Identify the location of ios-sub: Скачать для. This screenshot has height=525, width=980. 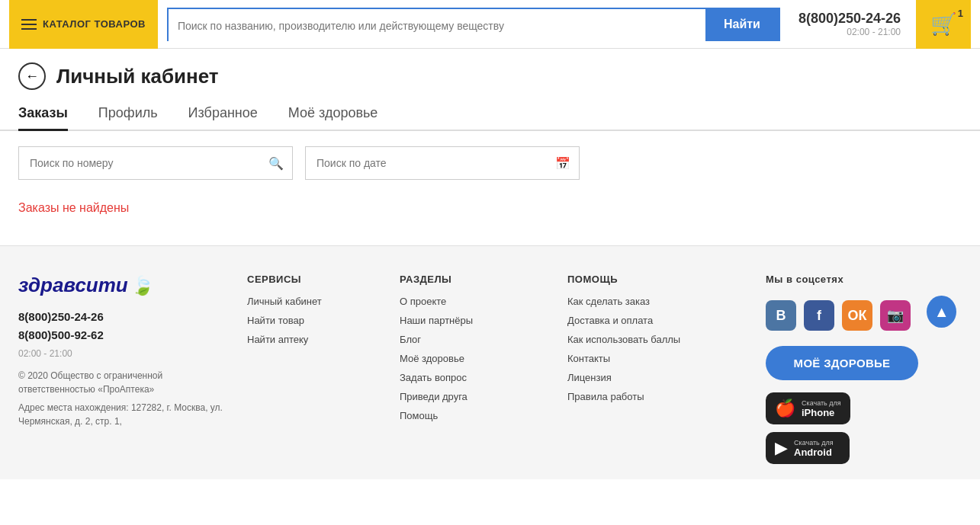
(821, 403).